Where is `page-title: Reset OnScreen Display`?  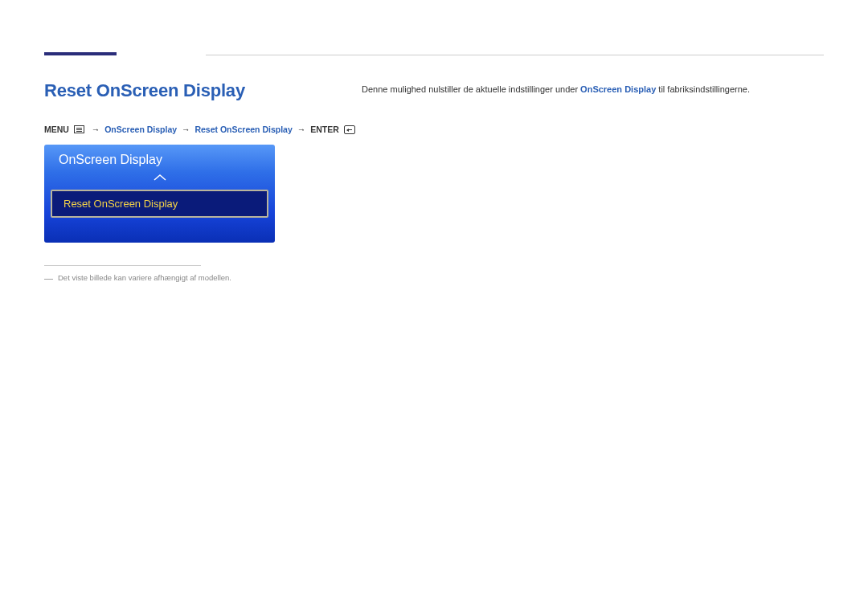
page-title: Reset OnScreen Display is located at coordinates (145, 91).